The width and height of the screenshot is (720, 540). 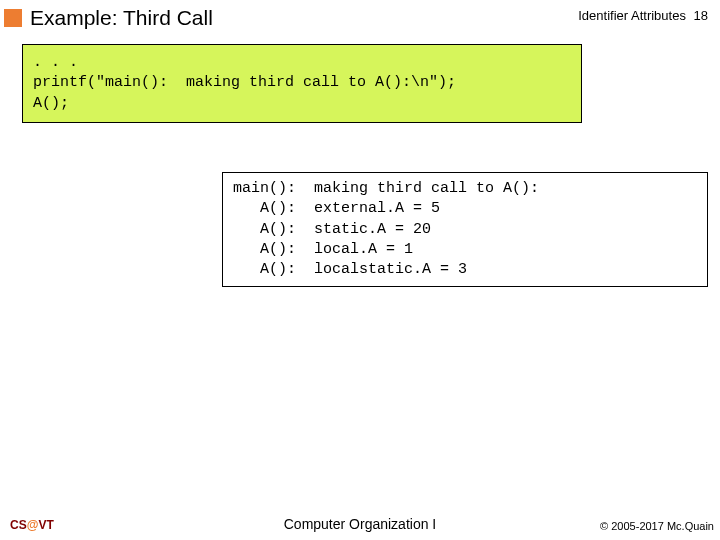 What do you see at coordinates (360, 522) in the screenshot?
I see `slide-footer: CS@VT Computer Organization I © 2005-201…` at bounding box center [360, 522].